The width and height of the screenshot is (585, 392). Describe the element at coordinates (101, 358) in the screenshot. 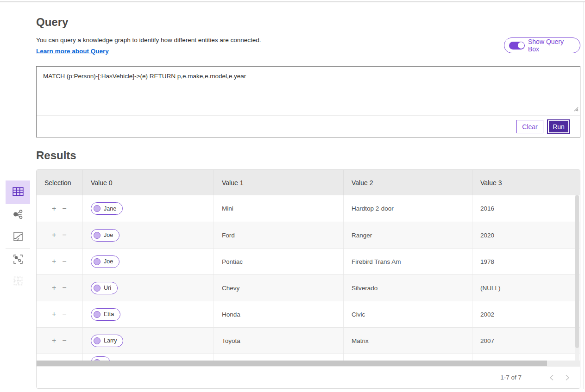

I see `entity-pill` at that location.